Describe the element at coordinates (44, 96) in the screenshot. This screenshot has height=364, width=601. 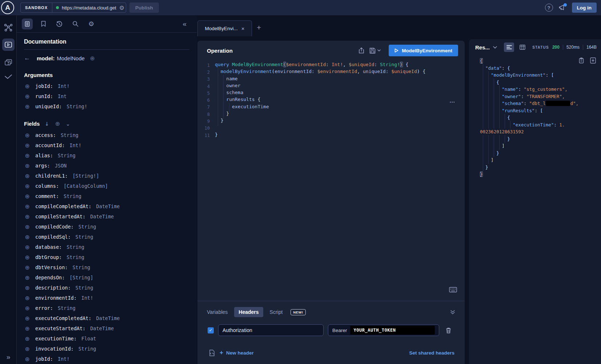
I see `field-name: runId:` at that location.